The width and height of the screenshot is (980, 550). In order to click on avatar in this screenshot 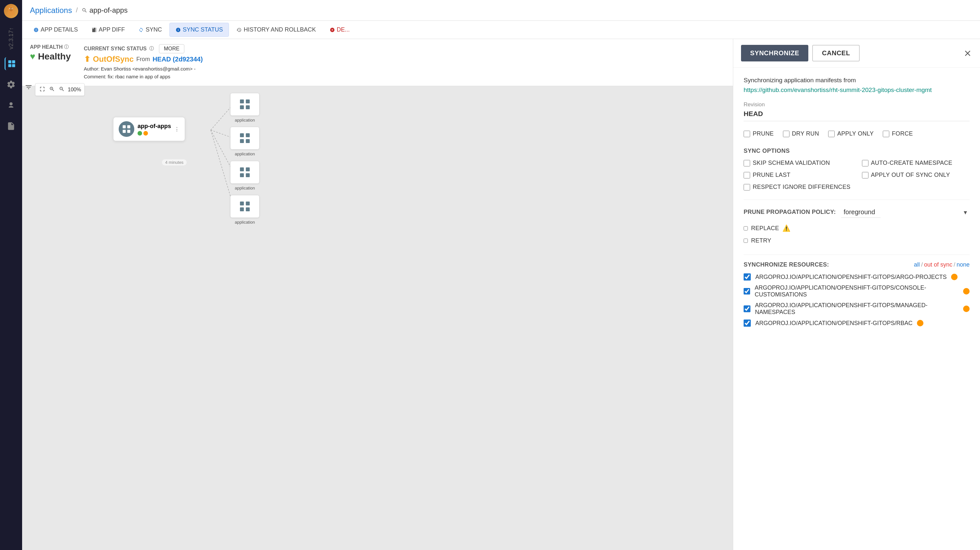, I will do `click(11, 11)`.